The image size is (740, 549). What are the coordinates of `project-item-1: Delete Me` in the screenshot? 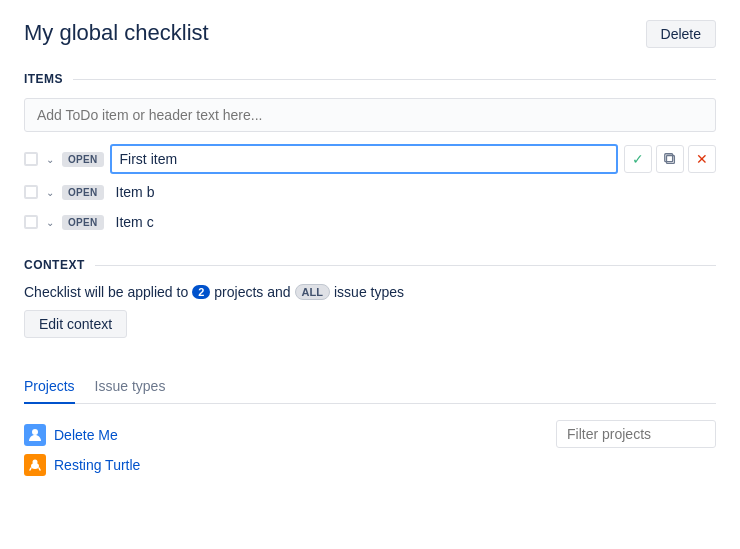 It's located at (290, 435).